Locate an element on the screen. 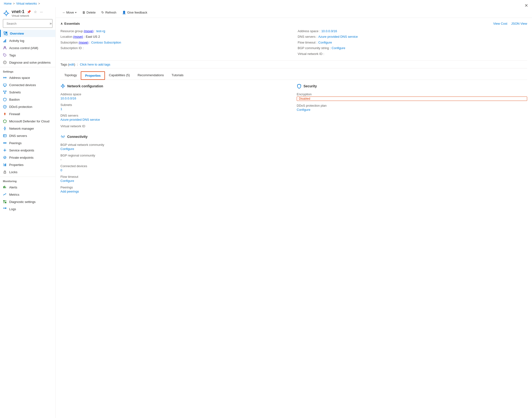 The height and width of the screenshot is (418, 532). prop-bgp-community: BGP virtual network community Configure is located at coordinates (176, 147).